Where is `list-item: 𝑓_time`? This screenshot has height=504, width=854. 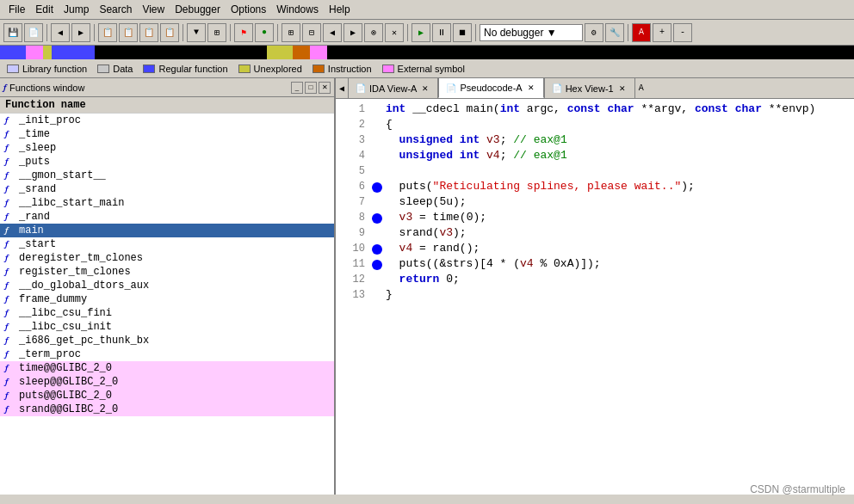
list-item: 𝑓_time is located at coordinates (167, 134).